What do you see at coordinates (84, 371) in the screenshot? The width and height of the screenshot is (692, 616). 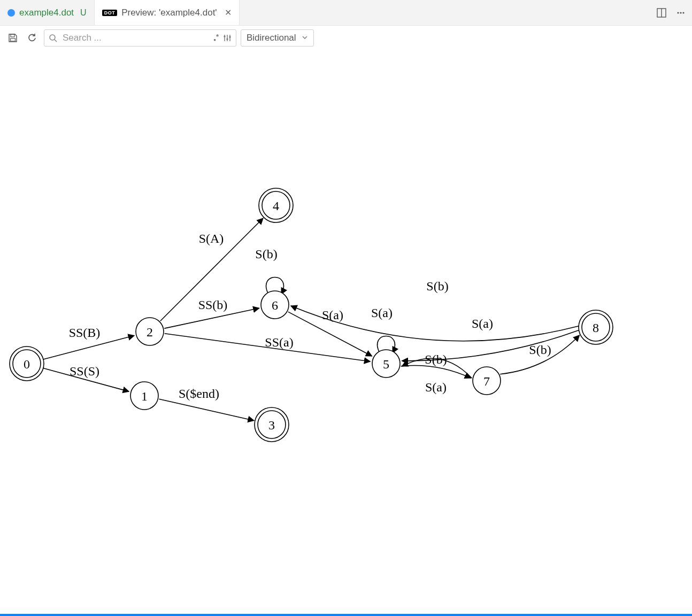 I see `edge-label: SS(S)` at bounding box center [84, 371].